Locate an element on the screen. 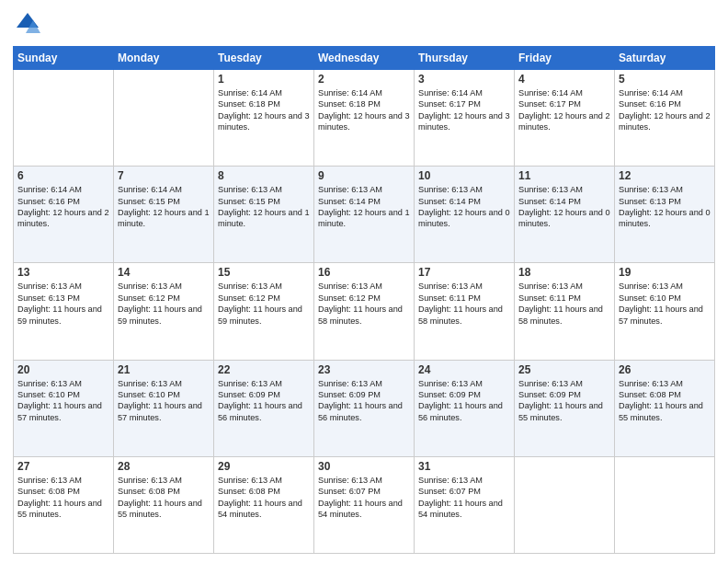 The image size is (728, 563). weekday-header: Tuesday is located at coordinates (265, 59).